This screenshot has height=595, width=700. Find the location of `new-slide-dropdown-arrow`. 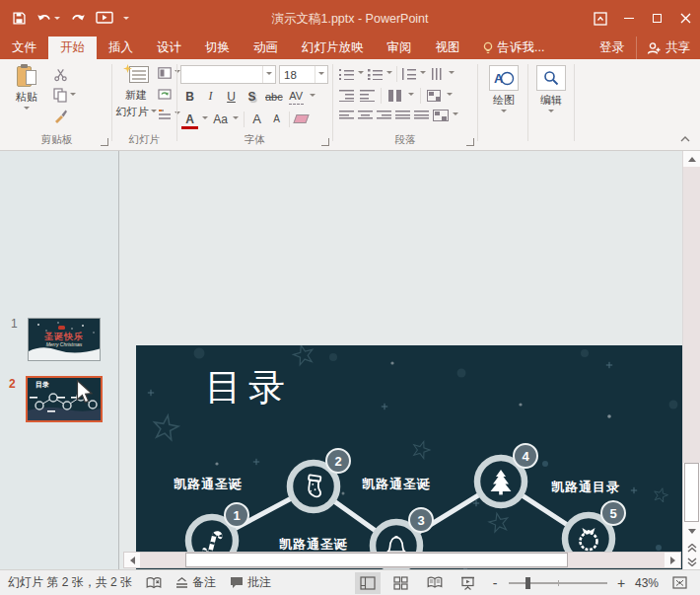

new-slide-dropdown-arrow is located at coordinates (154, 112).